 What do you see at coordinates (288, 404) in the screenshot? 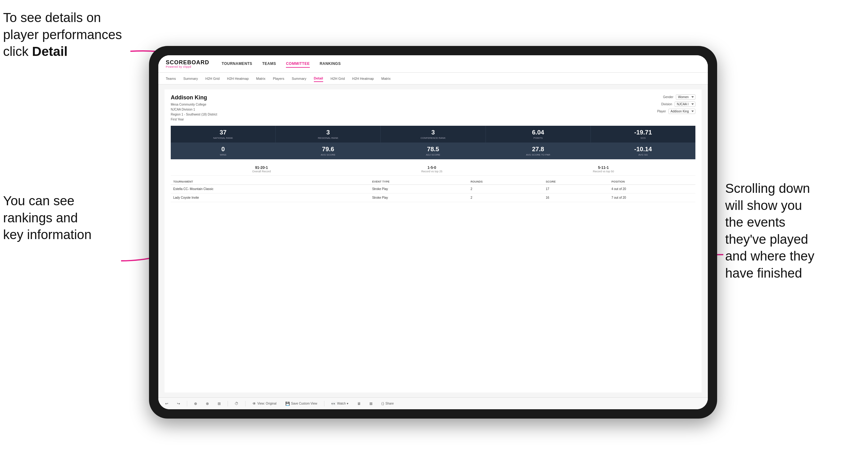
I see `save-icon: 💾` at bounding box center [288, 404].